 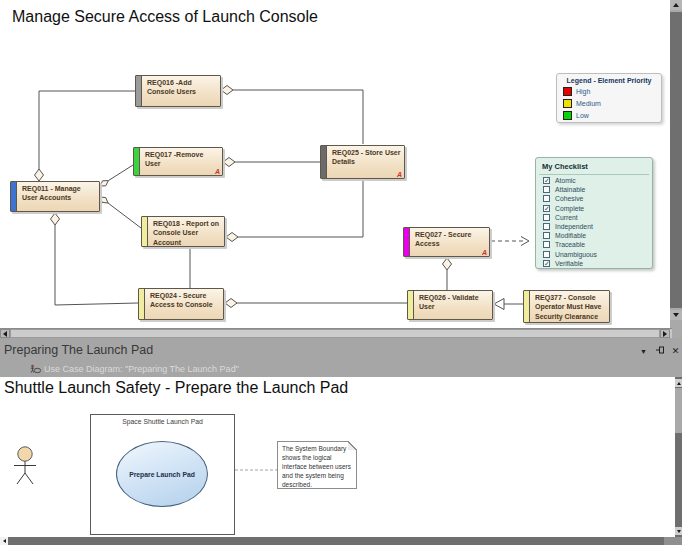 What do you see at coordinates (162, 474) in the screenshot?
I see `use-case-prepare-launch-pad: Prepare Launch Pad` at bounding box center [162, 474].